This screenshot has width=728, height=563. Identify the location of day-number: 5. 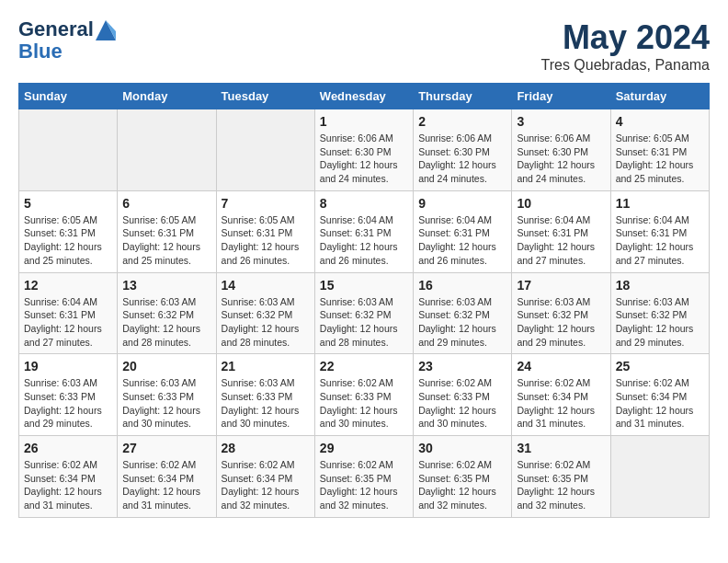
(68, 203).